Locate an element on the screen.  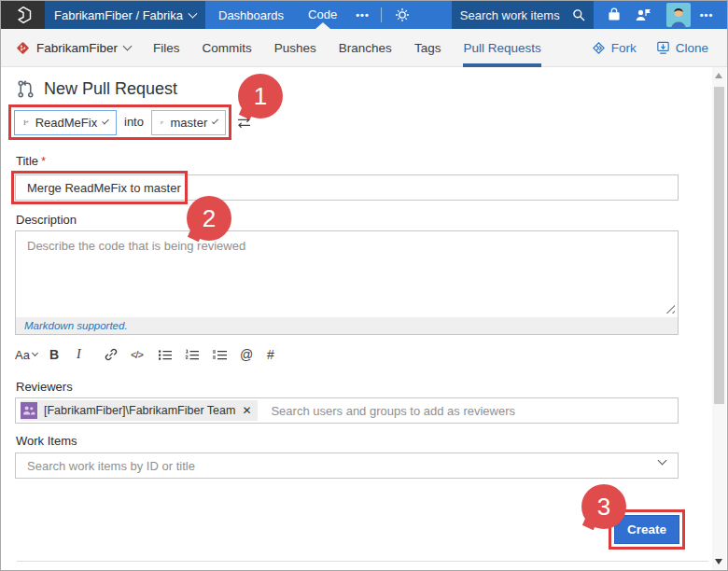
description-label: Description is located at coordinates (47, 220).